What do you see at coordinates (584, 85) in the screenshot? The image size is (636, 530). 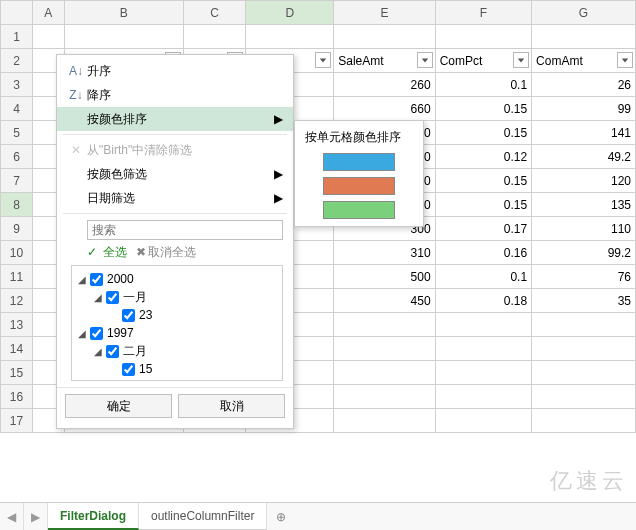 I see `cell: 26` at bounding box center [584, 85].